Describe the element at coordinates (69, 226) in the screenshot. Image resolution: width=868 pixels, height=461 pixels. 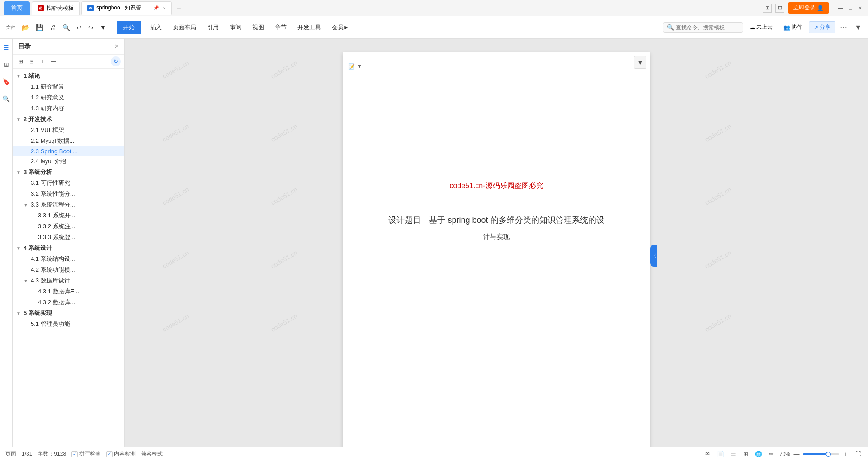
I see `toc-item: 3.3.2 系统注...` at that location.